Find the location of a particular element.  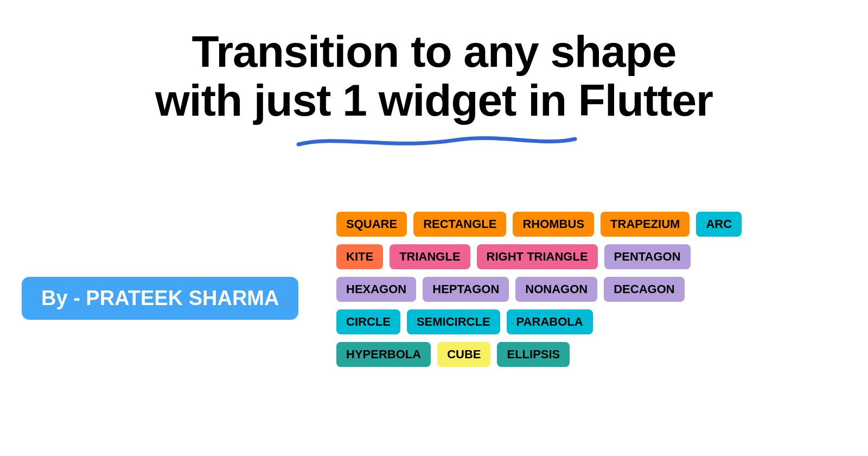

chip-parabola: PARABOLA is located at coordinates (550, 322).